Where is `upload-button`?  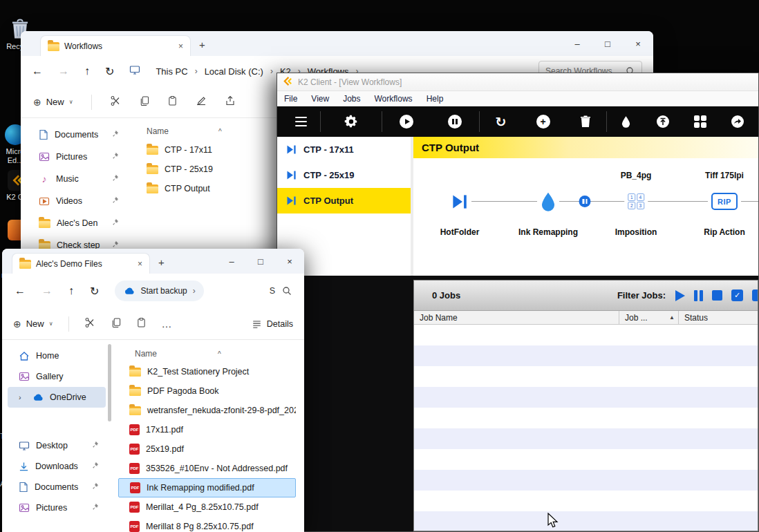 upload-button is located at coordinates (663, 122).